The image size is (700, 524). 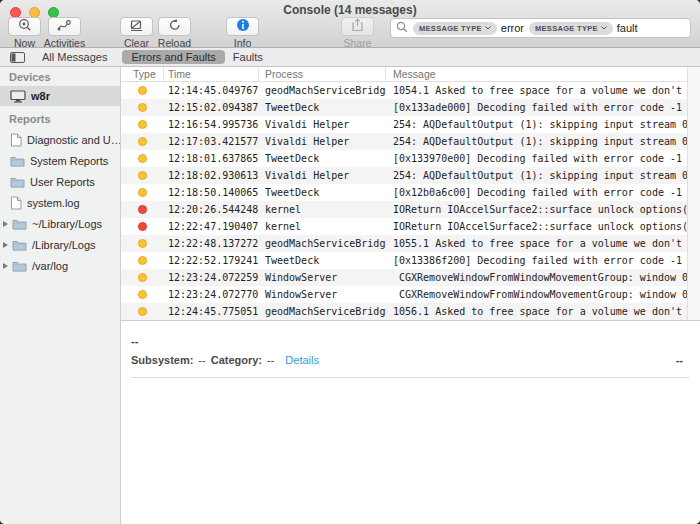 What do you see at coordinates (302, 360) in the screenshot?
I see `details-link: Details` at bounding box center [302, 360].